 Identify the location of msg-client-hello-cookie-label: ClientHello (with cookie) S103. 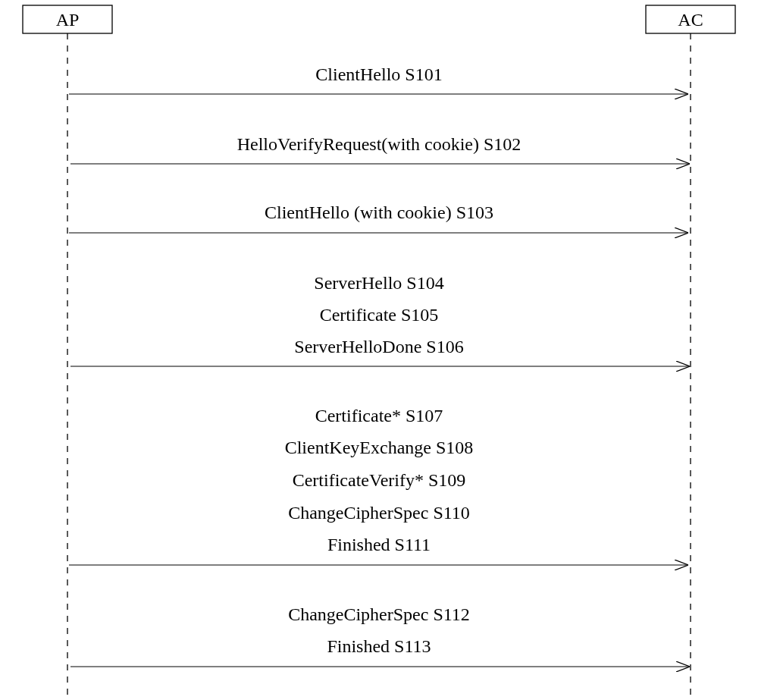
(379, 212).